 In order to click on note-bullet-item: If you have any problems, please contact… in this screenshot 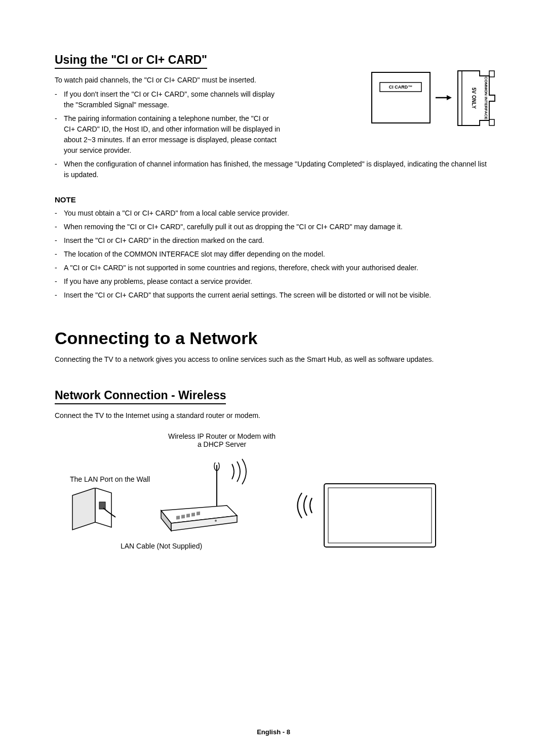, I will do `click(278, 281)`.